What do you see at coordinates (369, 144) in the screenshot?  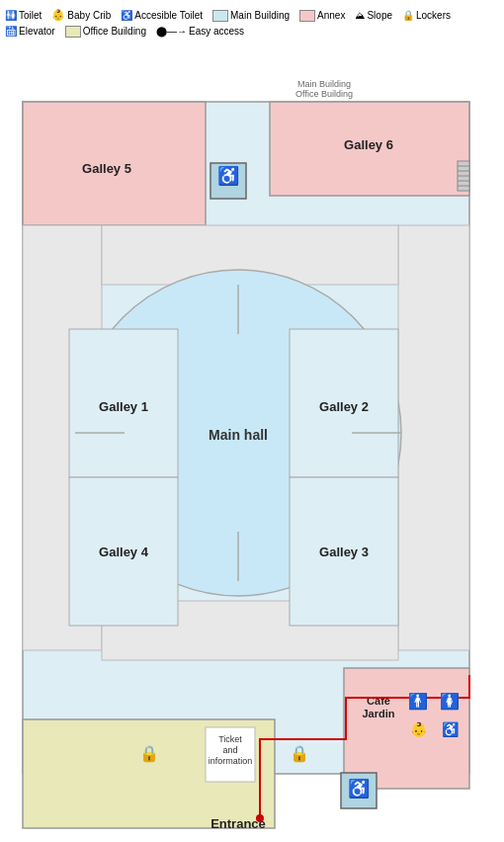 I see `galley6-label: Galley 6` at bounding box center [369, 144].